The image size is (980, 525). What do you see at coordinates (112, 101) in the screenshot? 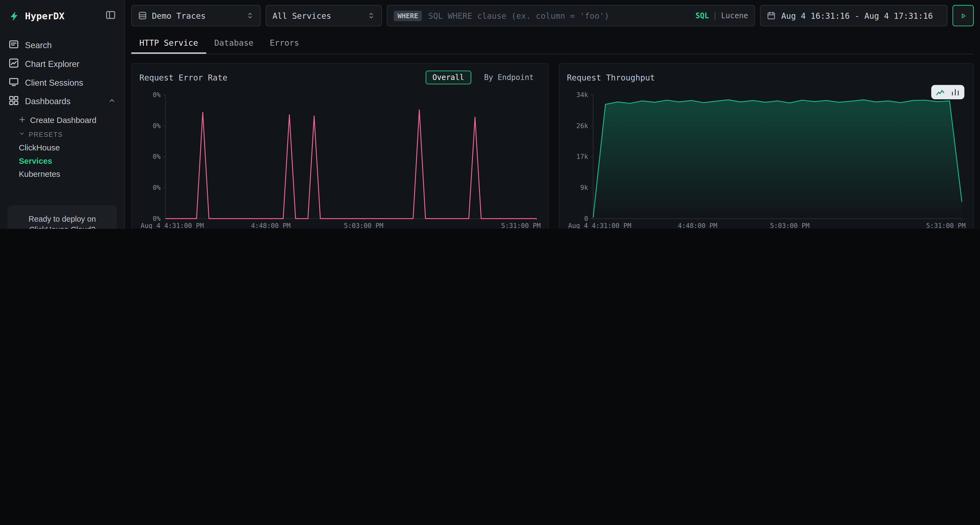
I see `chevron-up-icon` at bounding box center [112, 101].